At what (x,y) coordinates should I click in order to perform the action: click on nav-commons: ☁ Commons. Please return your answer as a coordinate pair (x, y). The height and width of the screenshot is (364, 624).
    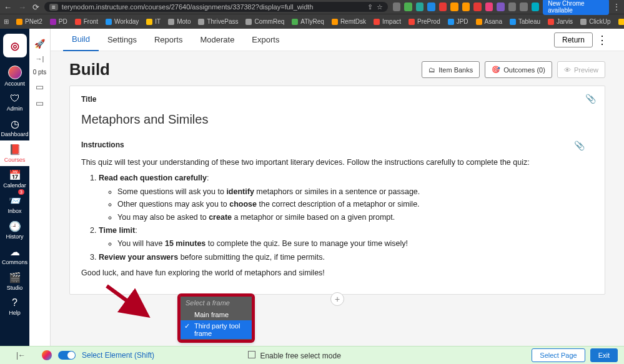
    Looking at the image, I should click on (15, 256).